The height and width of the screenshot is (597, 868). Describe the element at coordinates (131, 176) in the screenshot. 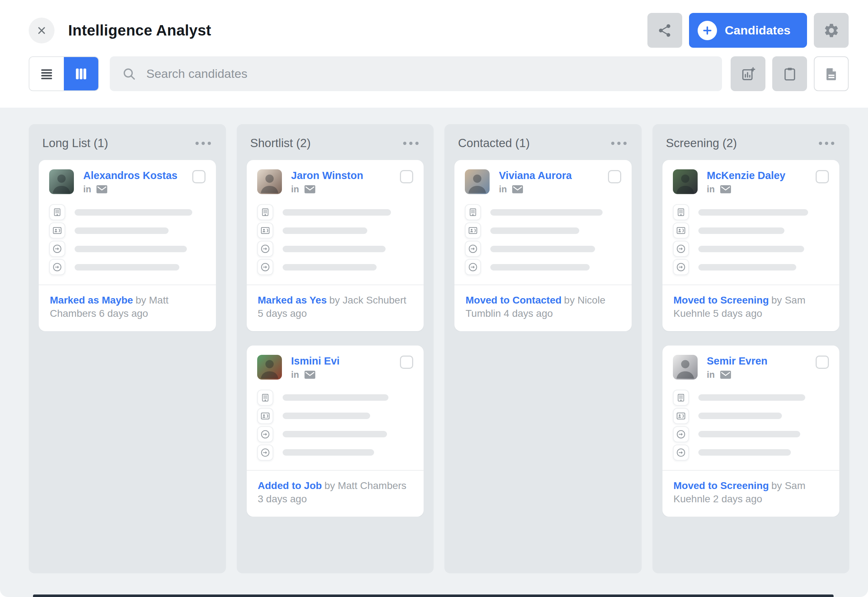

I see `candidate-name-link: Alexandros Kostas` at that location.